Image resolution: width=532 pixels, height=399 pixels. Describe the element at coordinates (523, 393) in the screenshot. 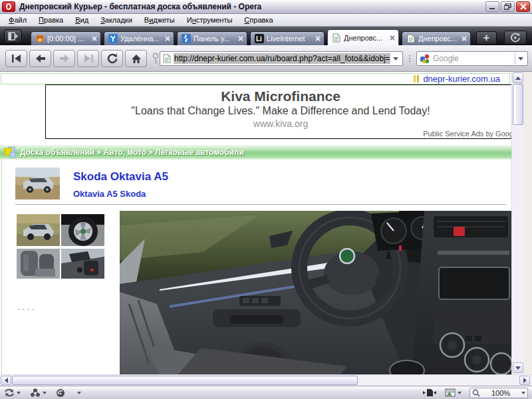

I see `zoom-dropdown-icon` at that location.